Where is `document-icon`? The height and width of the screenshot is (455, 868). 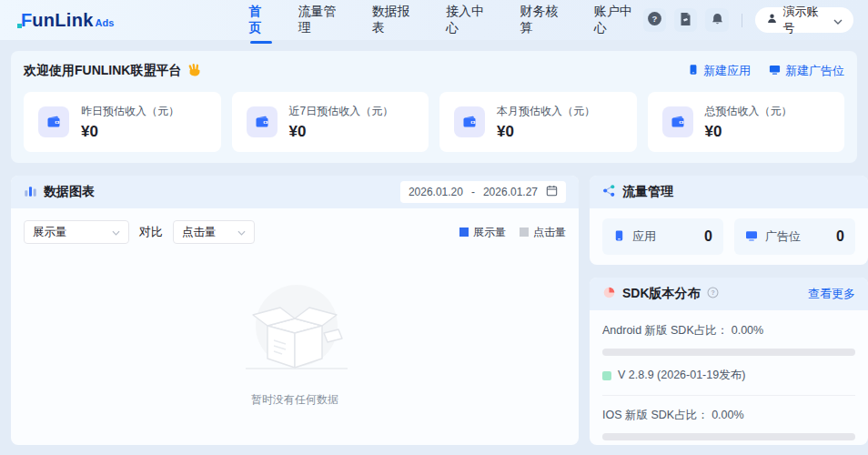 document-icon is located at coordinates (686, 20).